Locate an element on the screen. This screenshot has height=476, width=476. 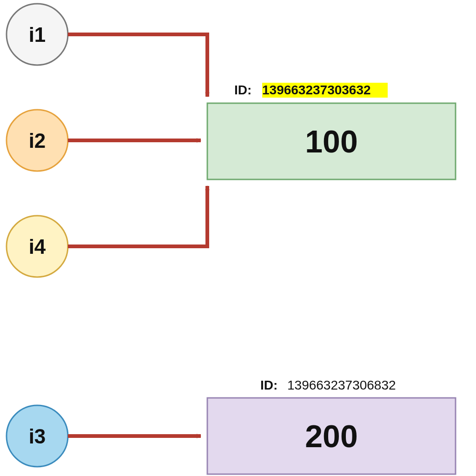
obj1-value: 100 is located at coordinates (331, 141).